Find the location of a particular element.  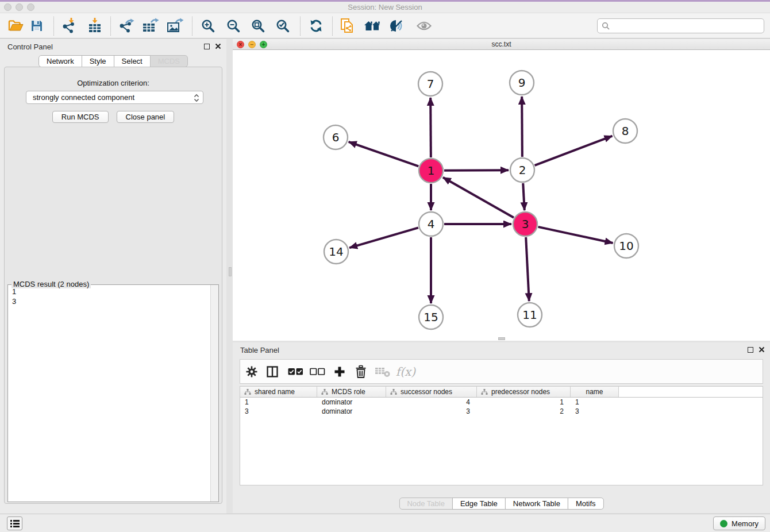

show-column-panel-button is located at coordinates (272, 372).